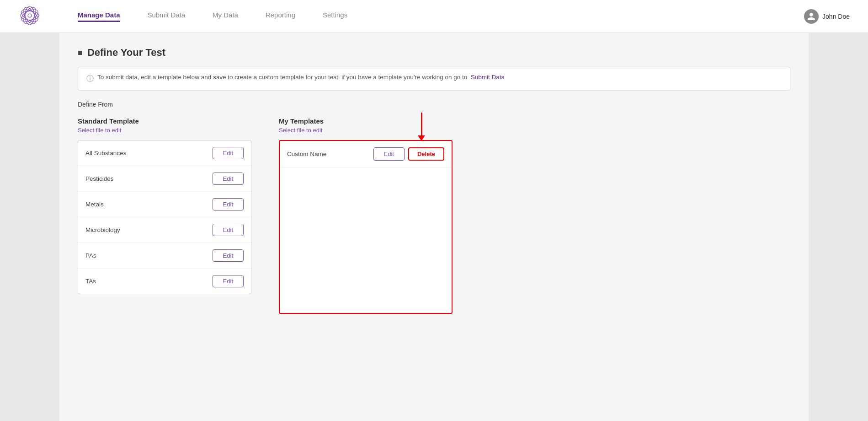 This screenshot has height=421, width=868. I want to click on info-text: To submit data, edit a template below an…, so click(301, 77).